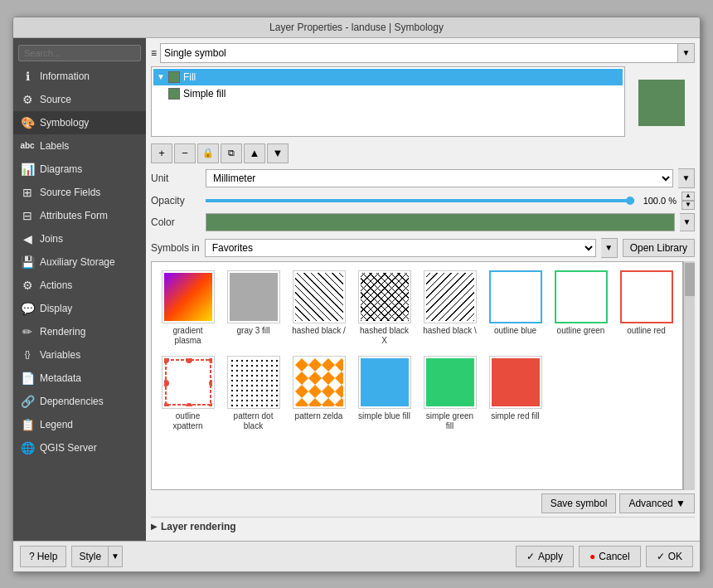  I want to click on symbol-item-hashed-black-x: hashed black X, so click(385, 309).